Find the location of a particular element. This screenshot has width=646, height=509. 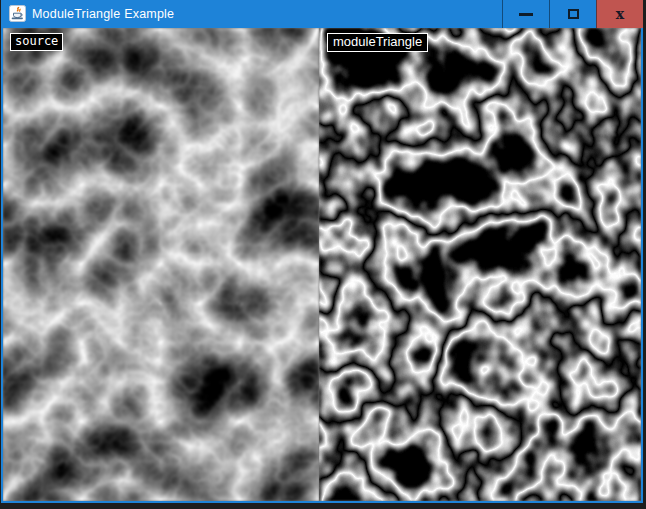

java-icon is located at coordinates (18, 14).